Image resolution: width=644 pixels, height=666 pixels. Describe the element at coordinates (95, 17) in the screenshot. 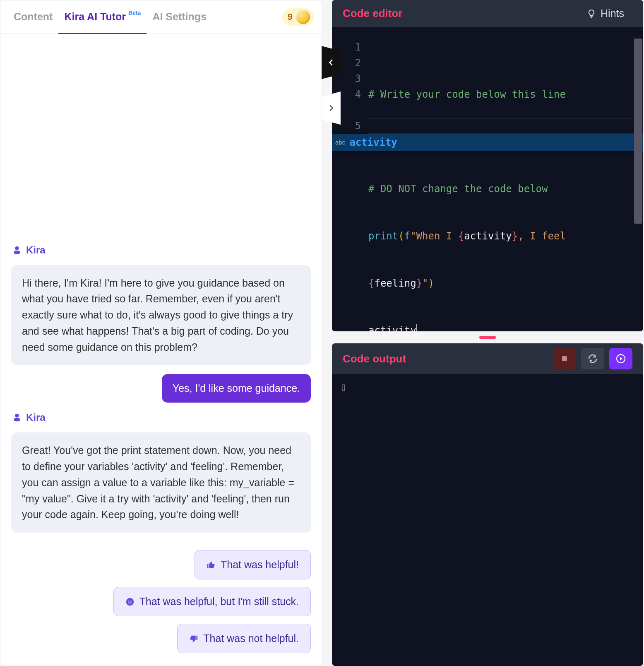

I see `tab-kira-label: Kira AI Tutor` at that location.